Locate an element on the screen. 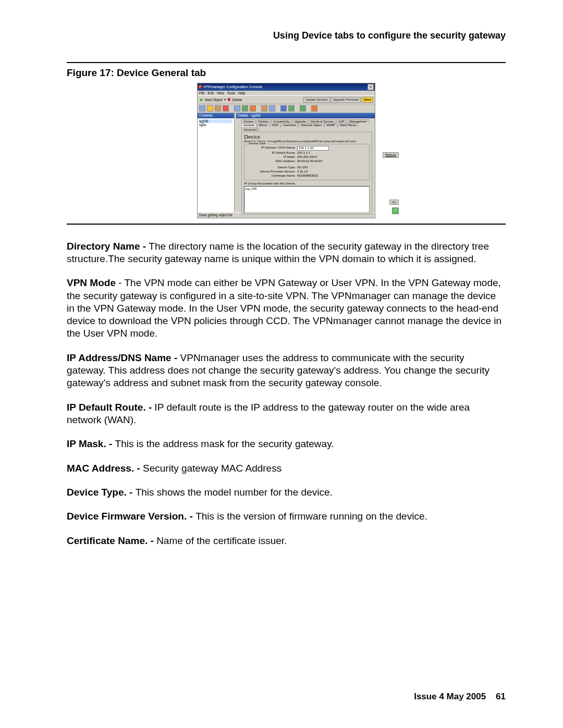 This screenshot has height=728, width=563. certificate-name-label: Certificate Name: is located at coordinates (272, 176).